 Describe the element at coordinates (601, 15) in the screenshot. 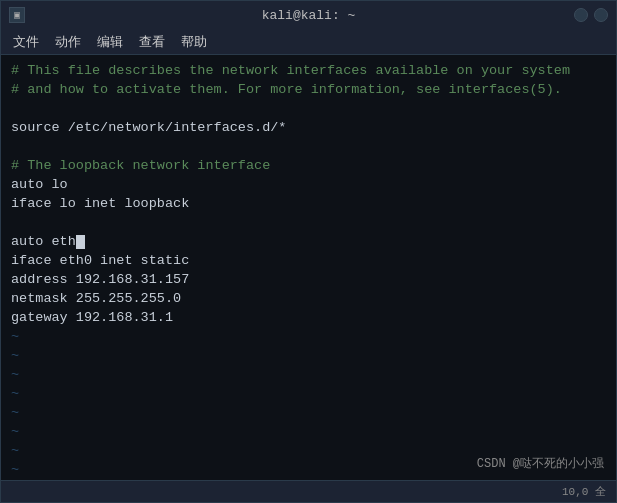

I see `maximize-button` at that location.